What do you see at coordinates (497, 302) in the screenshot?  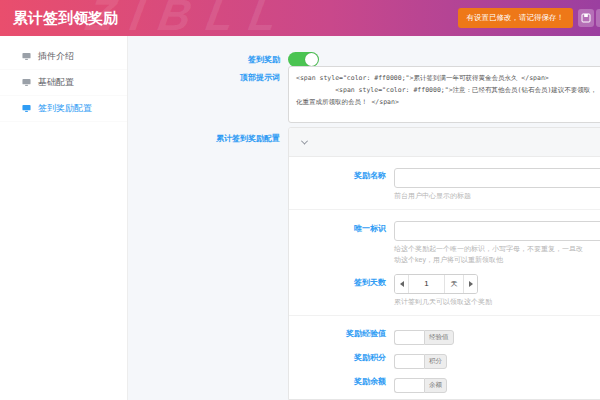 I see `signin-days-help: 累计签到几天可以领取这个奖励` at bounding box center [497, 302].